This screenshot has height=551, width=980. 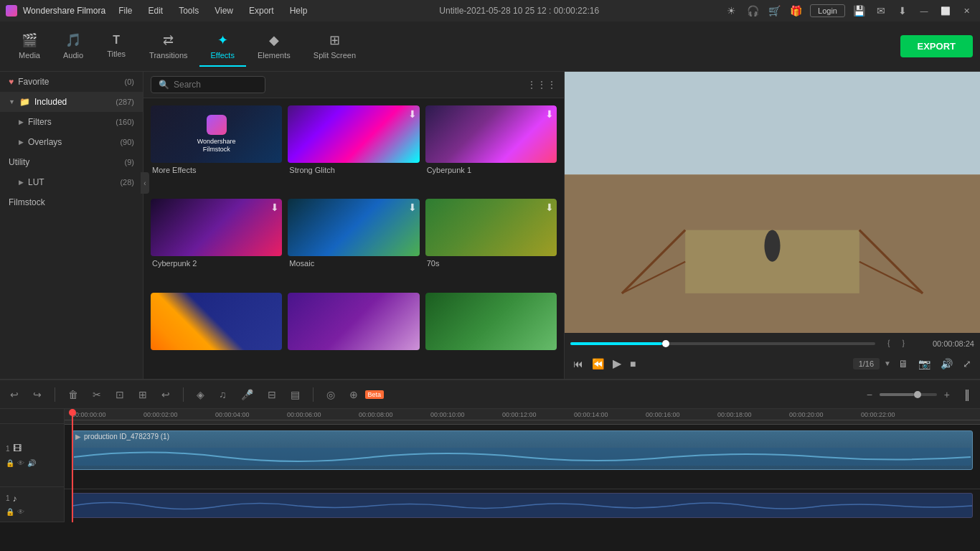 I want to click on cart-icon: 🛒, so click(x=774, y=11).